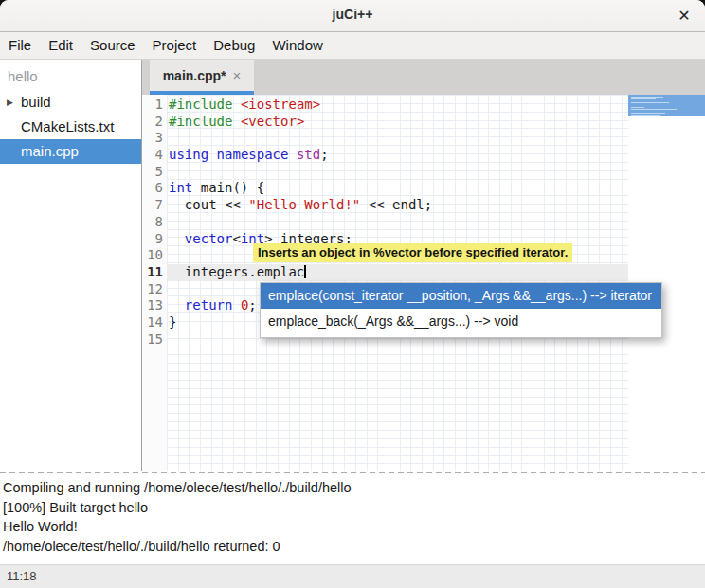  Describe the element at coordinates (154, 256) in the screenshot. I see `line-number: 10` at that location.